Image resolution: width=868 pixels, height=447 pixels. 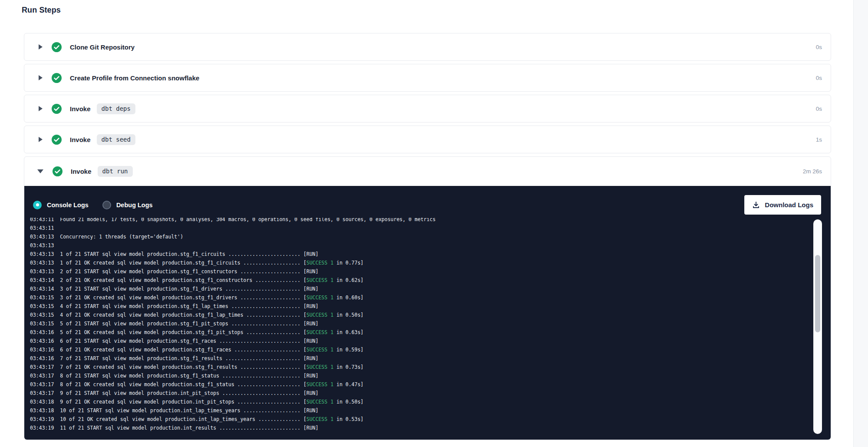 What do you see at coordinates (37, 205) in the screenshot?
I see `radio-selected-icon` at bounding box center [37, 205].